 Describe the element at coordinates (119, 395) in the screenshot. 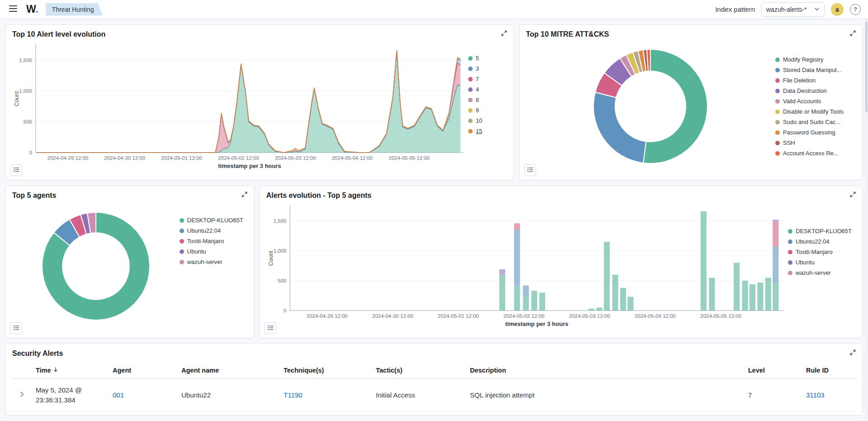

I see `agent-link: 001` at that location.